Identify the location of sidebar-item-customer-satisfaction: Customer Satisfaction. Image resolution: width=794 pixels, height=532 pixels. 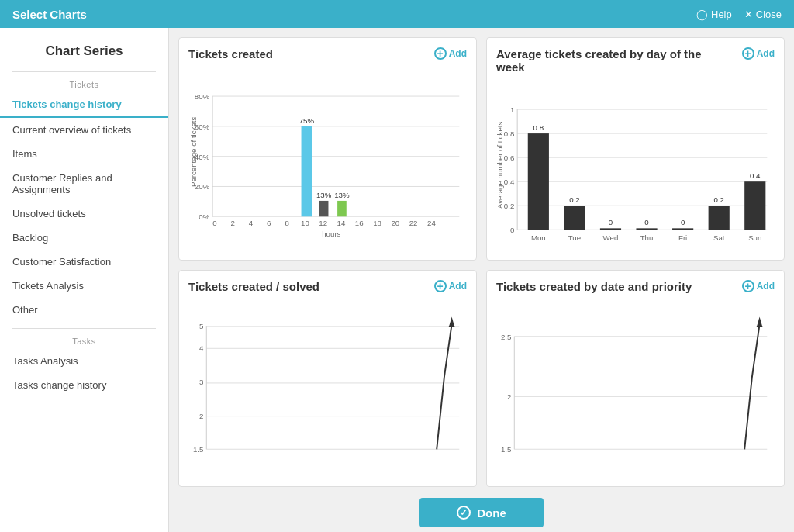
(84, 262).